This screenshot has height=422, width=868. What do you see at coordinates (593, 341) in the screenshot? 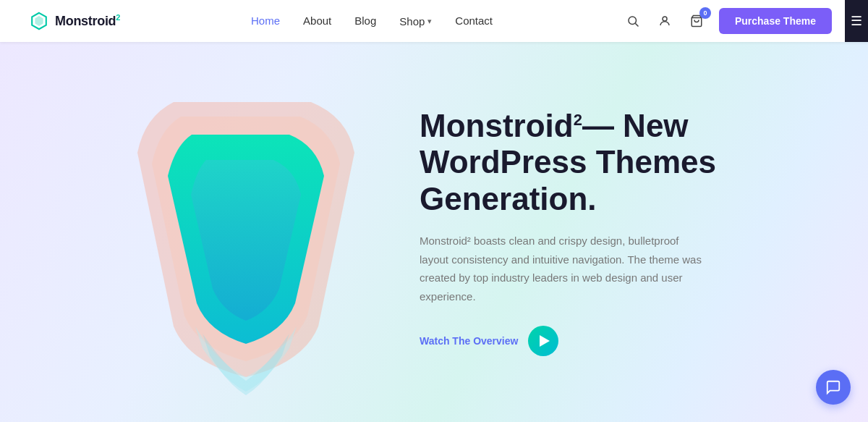
I see `hero-cta: Watch The Overview` at bounding box center [593, 341].